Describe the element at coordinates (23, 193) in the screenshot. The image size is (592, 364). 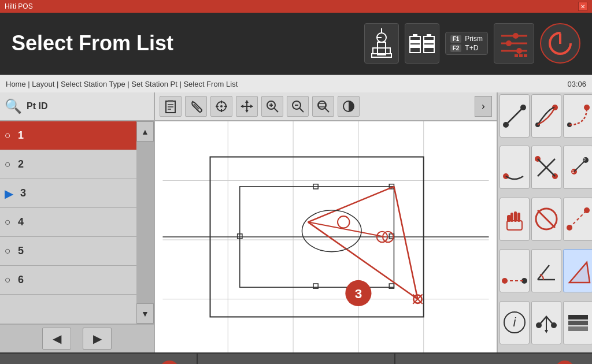
I see `item-label-3: 3` at that location.